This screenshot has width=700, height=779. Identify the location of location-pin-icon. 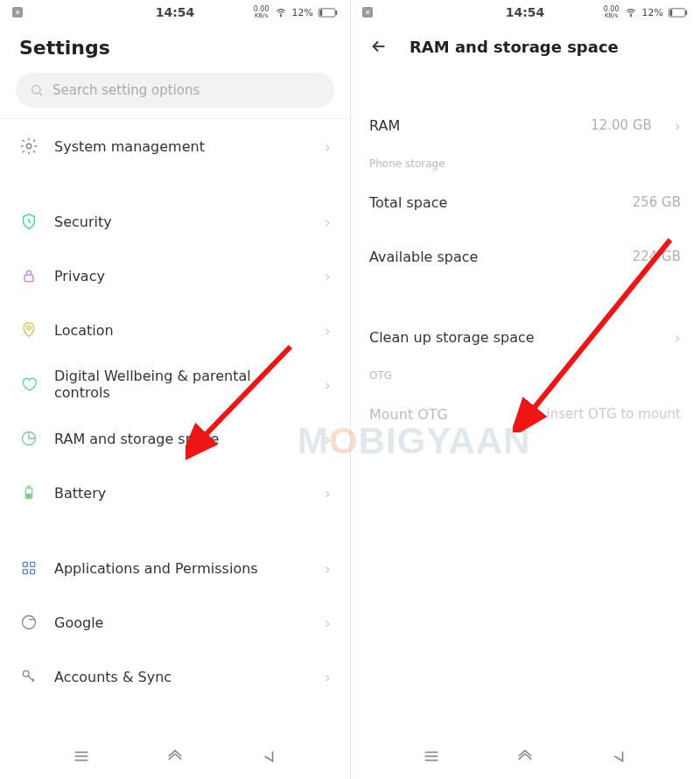
(29, 330).